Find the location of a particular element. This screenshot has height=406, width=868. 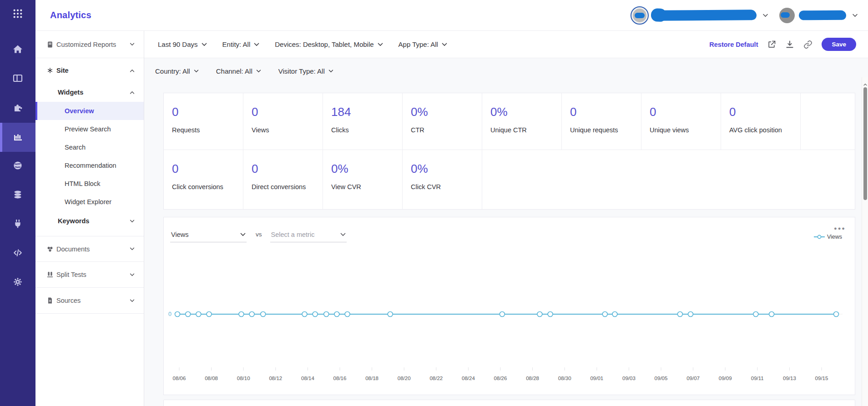

rail-item-connectors is located at coordinates (18, 225).